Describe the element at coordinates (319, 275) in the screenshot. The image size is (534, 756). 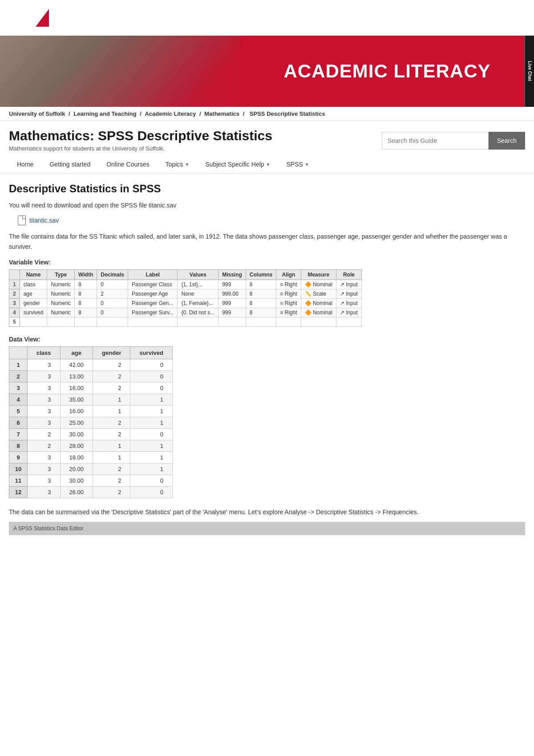
I see `var-col-measure: Measure` at that location.